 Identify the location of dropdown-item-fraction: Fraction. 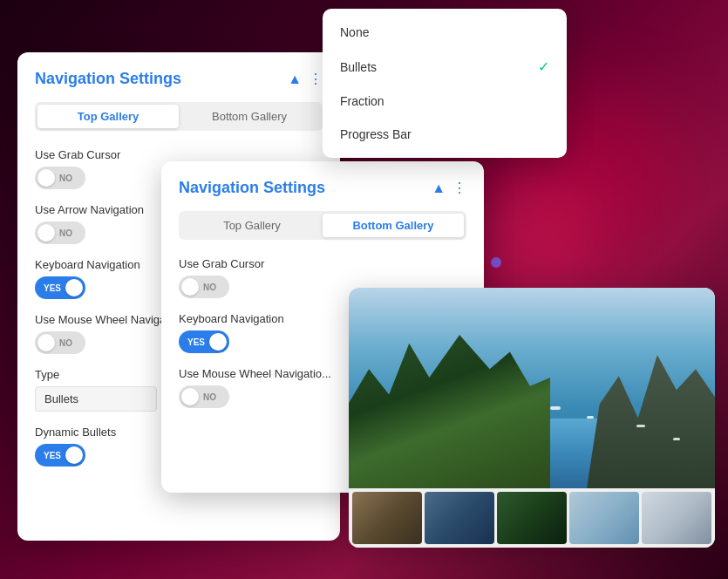
(445, 101).